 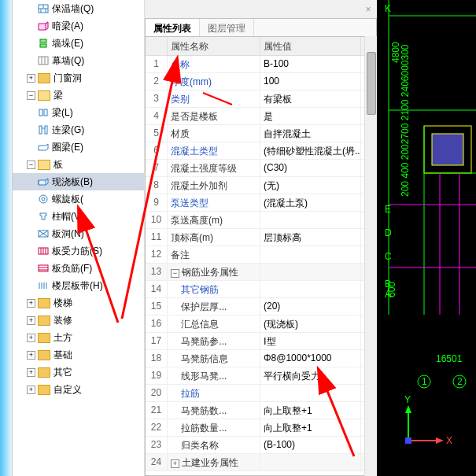 What do you see at coordinates (79, 286) in the screenshot?
I see `tree-item: 楼层板带(H)` at bounding box center [79, 286].